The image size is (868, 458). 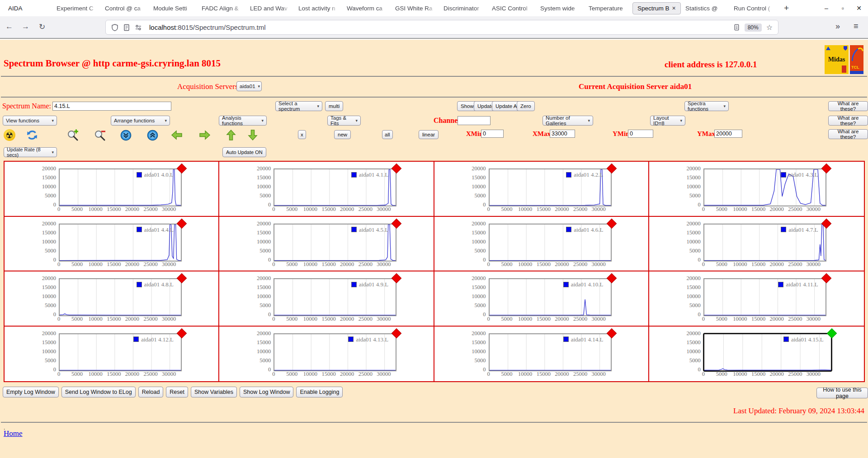 I want to click on reset-button: Reset, so click(x=177, y=392).